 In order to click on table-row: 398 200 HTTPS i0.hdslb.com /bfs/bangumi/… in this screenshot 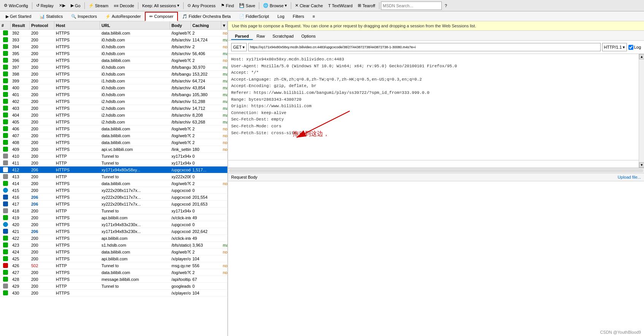, I will do `click(114, 74)`.